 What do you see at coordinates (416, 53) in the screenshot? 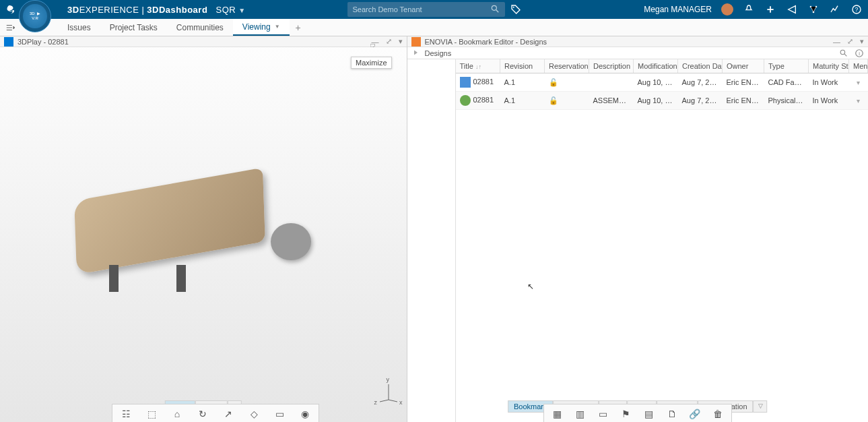
I see `breadcrumb-back-icon` at bounding box center [416, 53].